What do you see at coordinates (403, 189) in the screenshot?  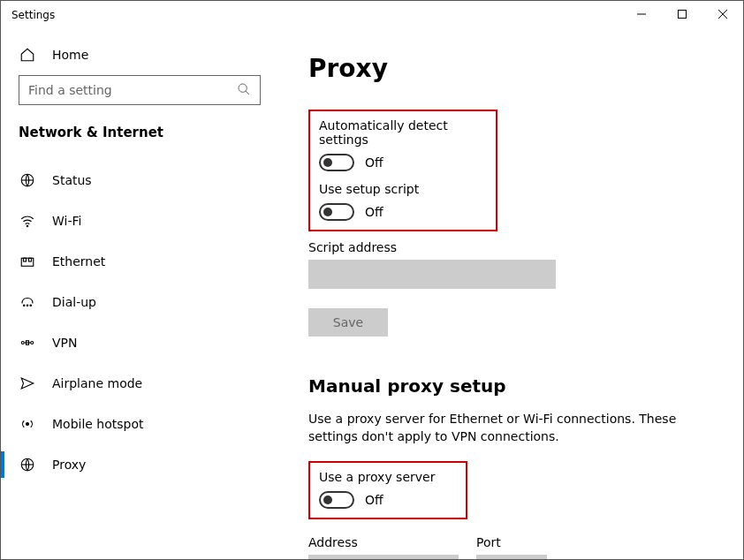 I see `use-script-label: Use setup script` at bounding box center [403, 189].